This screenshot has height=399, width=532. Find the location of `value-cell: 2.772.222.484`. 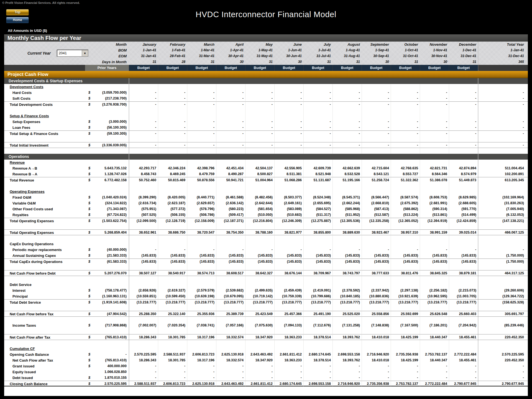

value-cell: 2.772.222.484 is located at coordinates (434, 383).